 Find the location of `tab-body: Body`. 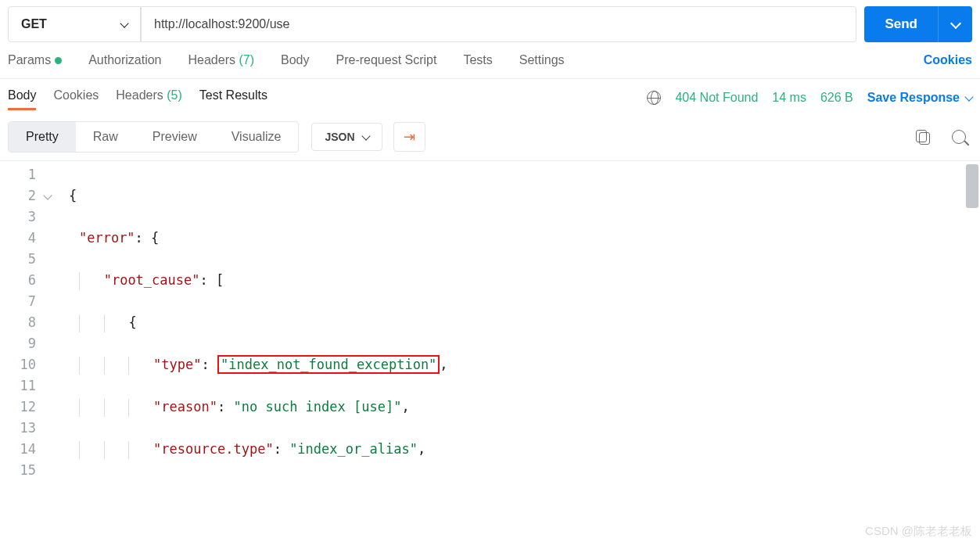

tab-body: Body is located at coordinates (295, 60).